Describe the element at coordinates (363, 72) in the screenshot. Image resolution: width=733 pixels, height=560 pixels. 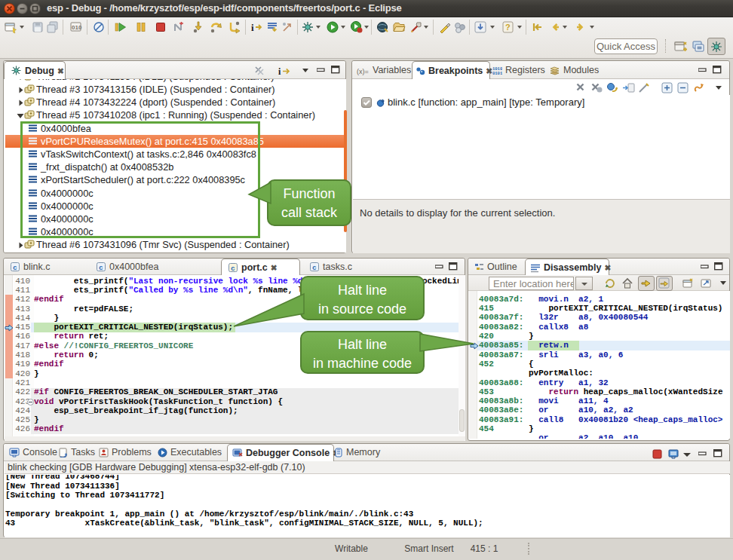
I see `svg-text: (x)=` at that location.